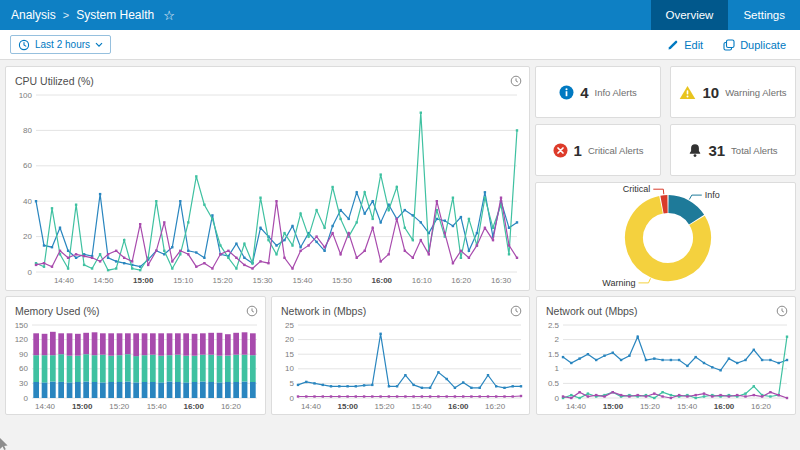  I want to click on svg-text: Critical, so click(637, 189).